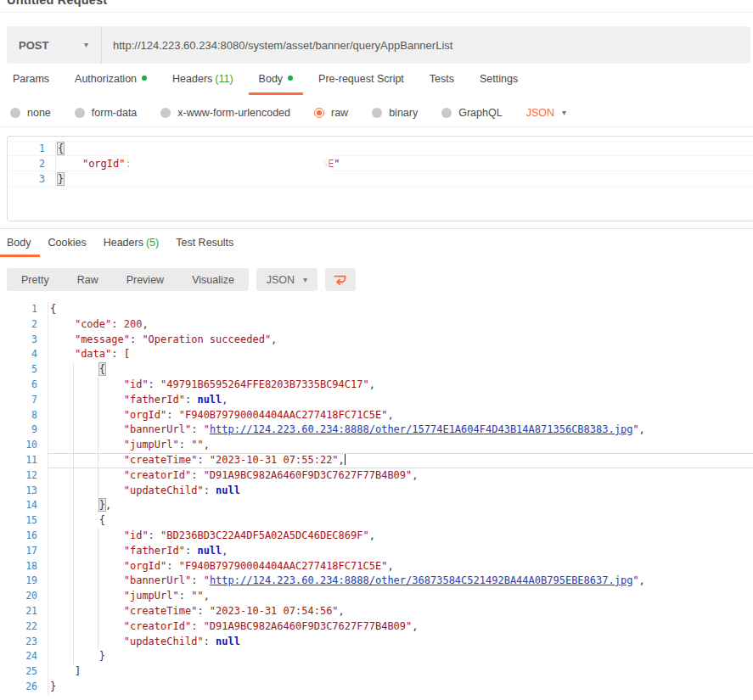 Image resolution: width=753 pixels, height=700 pixels. What do you see at coordinates (377, 552) in the screenshot?
I see `code-line: 17 "fatherId": null,` at bounding box center [377, 552].